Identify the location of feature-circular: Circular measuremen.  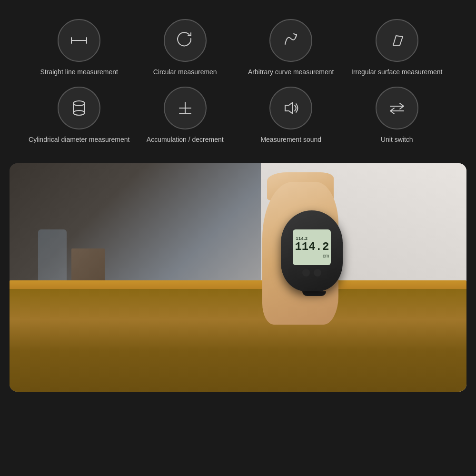
(186, 48).